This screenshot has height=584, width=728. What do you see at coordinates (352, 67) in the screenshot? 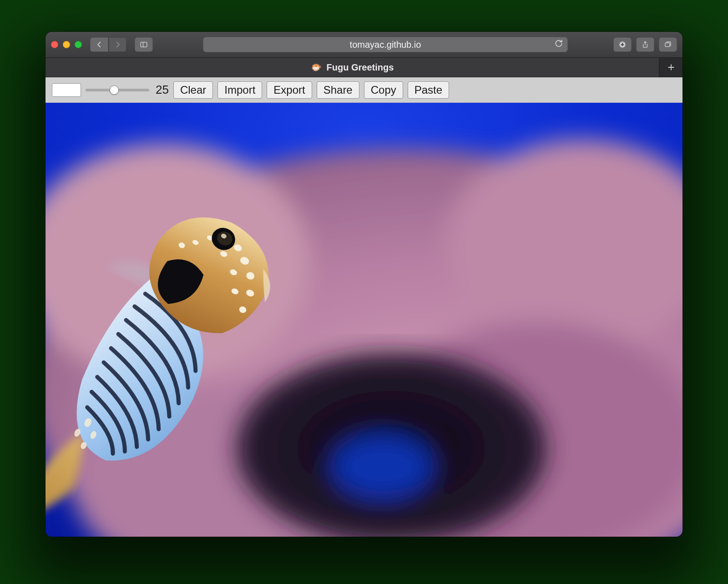
I see `tab-fugu-greetings: 🐡 Fugu Greetings` at bounding box center [352, 67].